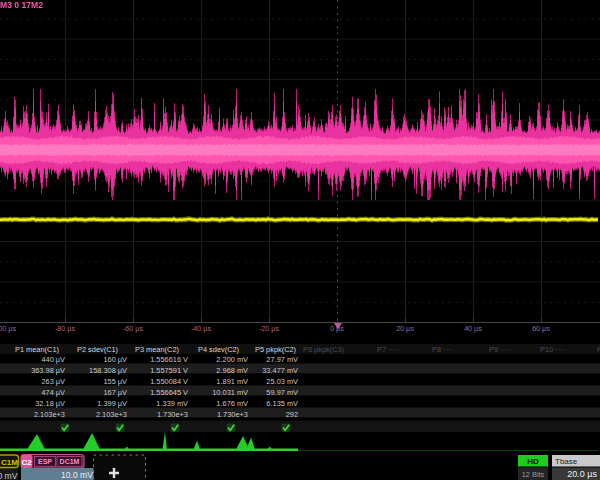  Describe the element at coordinates (230, 392) in the screenshot. I see `svg-text: 10.031 mV` at that location.